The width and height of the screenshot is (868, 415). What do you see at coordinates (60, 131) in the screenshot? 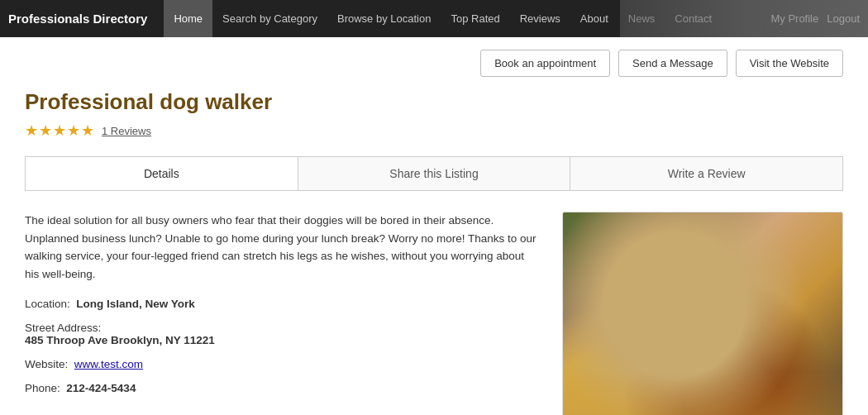
I see `star-rating: ★★★★★` at bounding box center [60, 131].